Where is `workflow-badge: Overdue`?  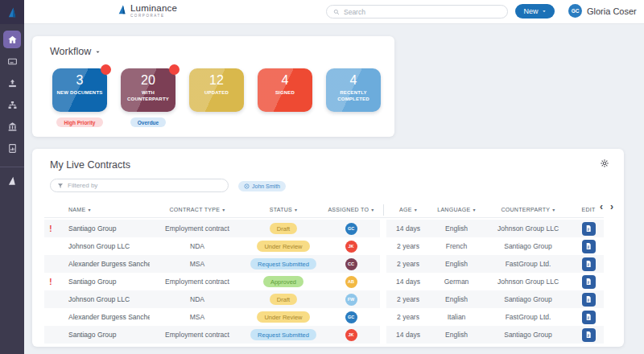
workflow-badge: Overdue is located at coordinates (148, 122).